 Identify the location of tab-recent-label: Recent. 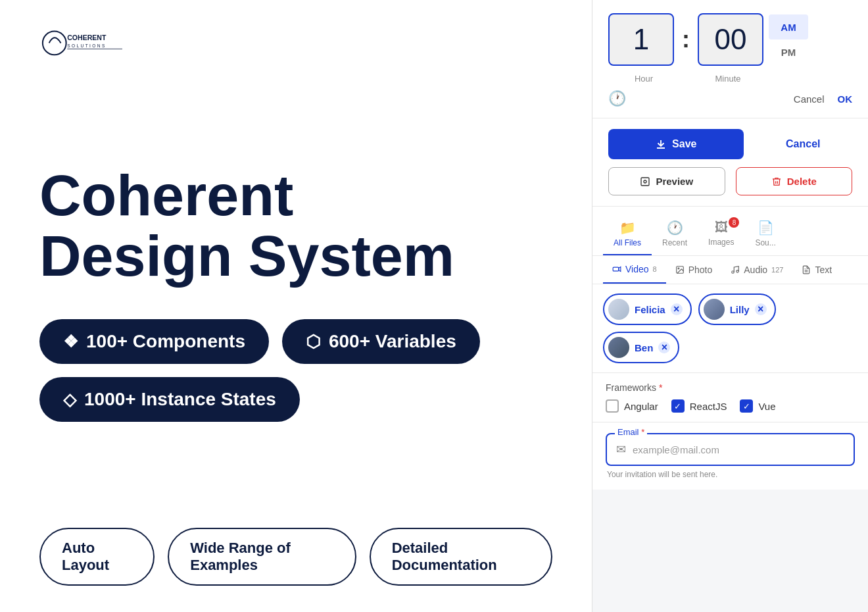
(675, 243).